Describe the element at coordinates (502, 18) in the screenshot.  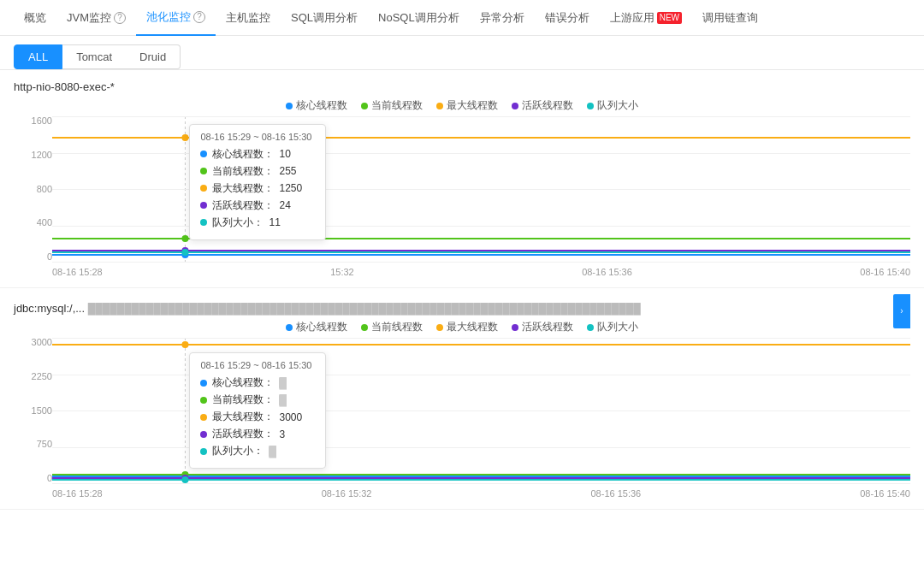
I see `nav-exception: 异常分析` at that location.